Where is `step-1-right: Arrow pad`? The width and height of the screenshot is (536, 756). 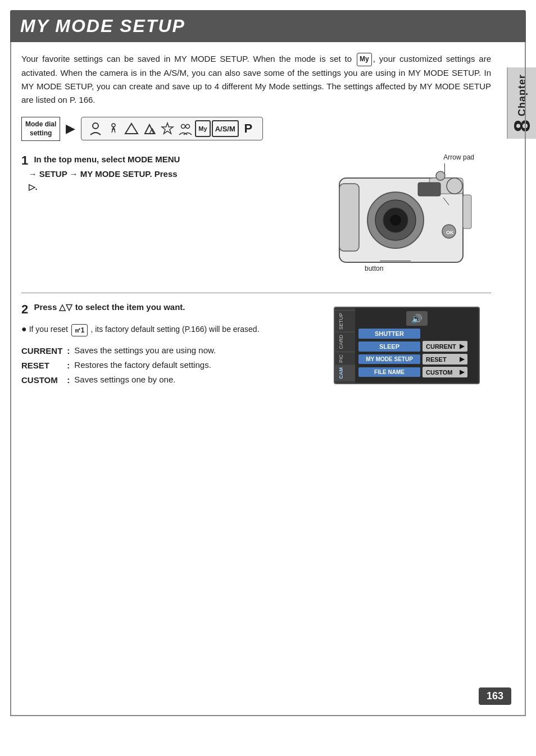
step-1-right: Arrow pad is located at coordinates (412, 215).